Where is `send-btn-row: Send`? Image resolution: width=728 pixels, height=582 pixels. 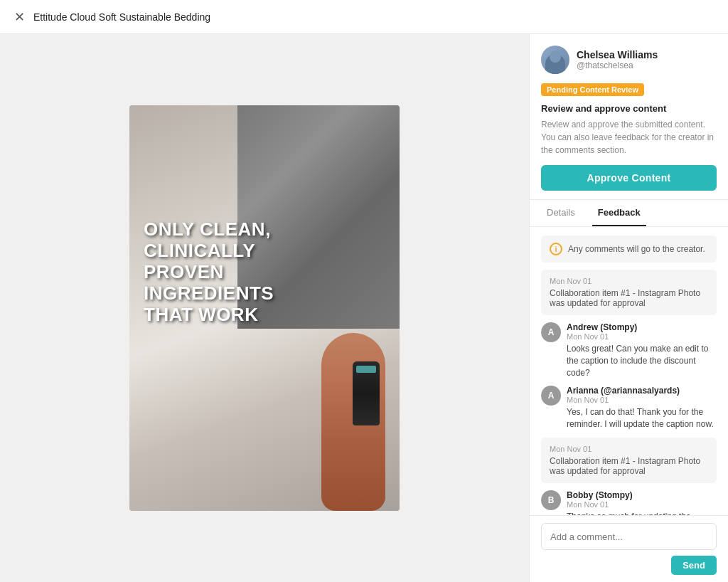 send-btn-row: Send is located at coordinates (628, 565).